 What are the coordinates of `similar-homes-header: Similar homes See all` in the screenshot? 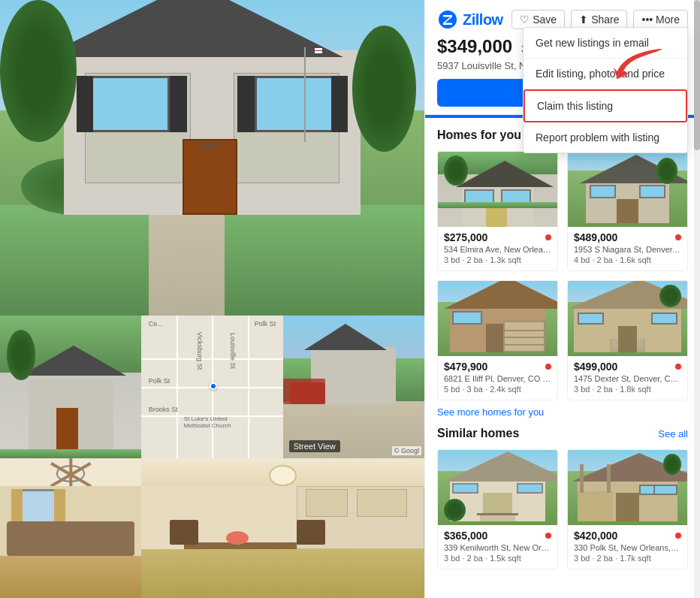 It's located at (563, 433).